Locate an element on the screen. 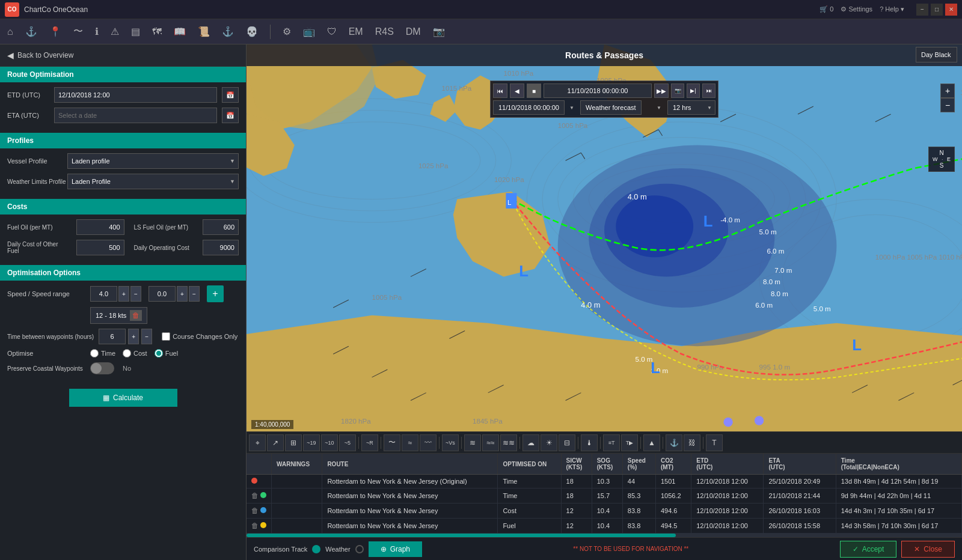 The width and height of the screenshot is (962, 560). optimise-cost-label: Cost is located at coordinates (135, 353).